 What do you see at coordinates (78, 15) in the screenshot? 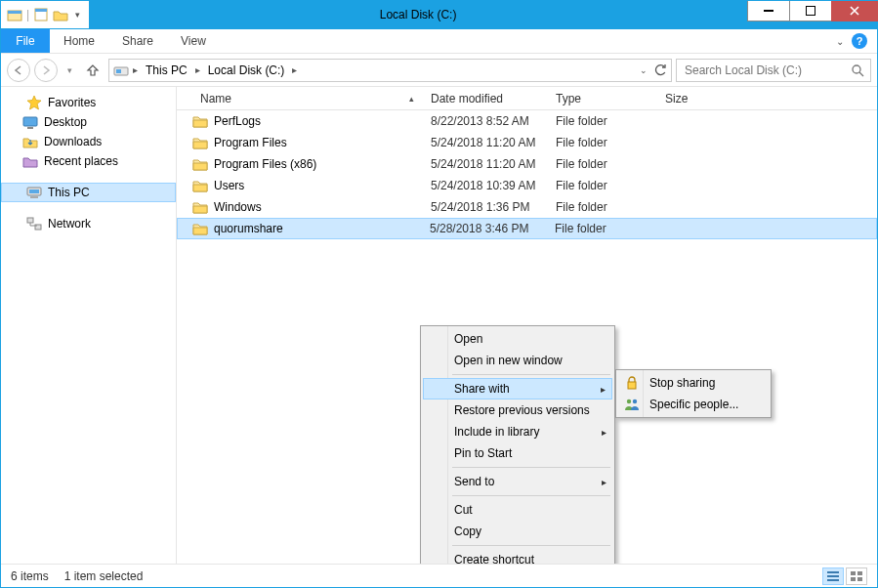
I see `qat-dropdown-icon: ▾` at bounding box center [78, 15].